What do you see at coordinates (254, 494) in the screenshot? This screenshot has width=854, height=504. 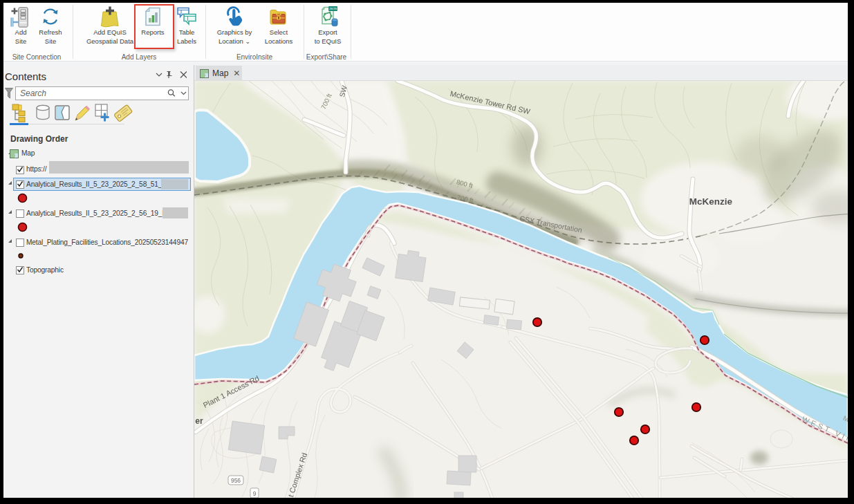 I see `svg-text: 9` at bounding box center [254, 494].